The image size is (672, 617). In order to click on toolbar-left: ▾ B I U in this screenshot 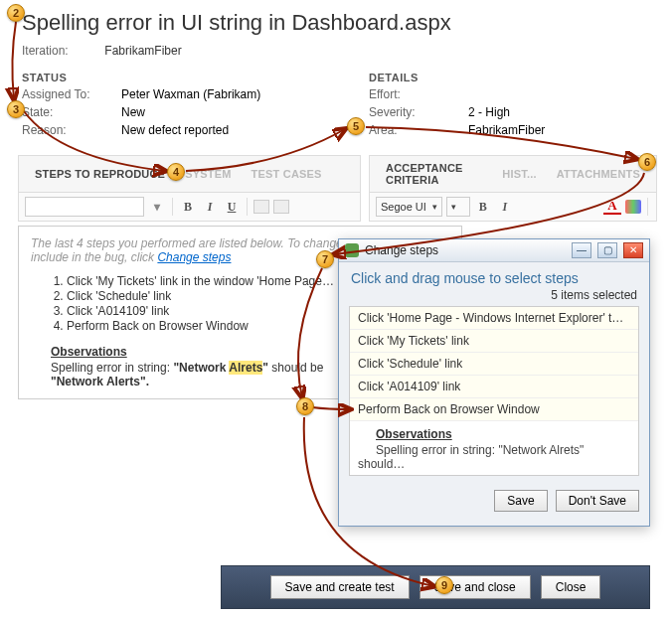, I will do `click(189, 207)`.